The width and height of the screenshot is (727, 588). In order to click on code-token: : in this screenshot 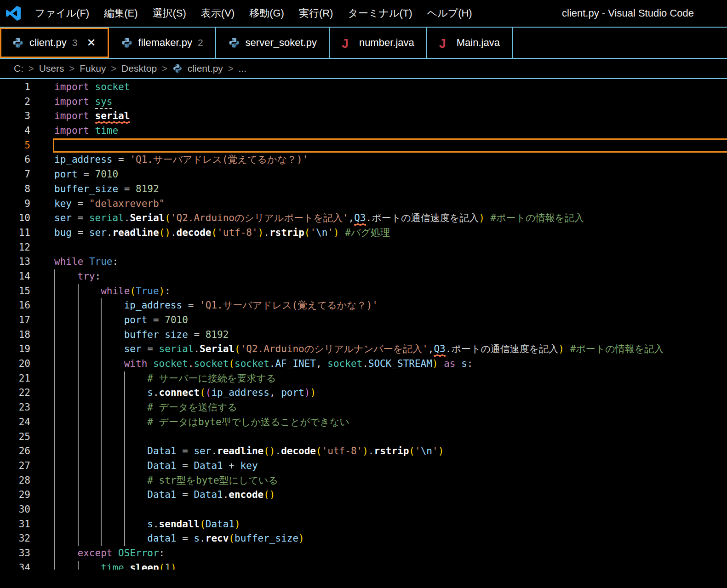, I will do `click(98, 276)`.